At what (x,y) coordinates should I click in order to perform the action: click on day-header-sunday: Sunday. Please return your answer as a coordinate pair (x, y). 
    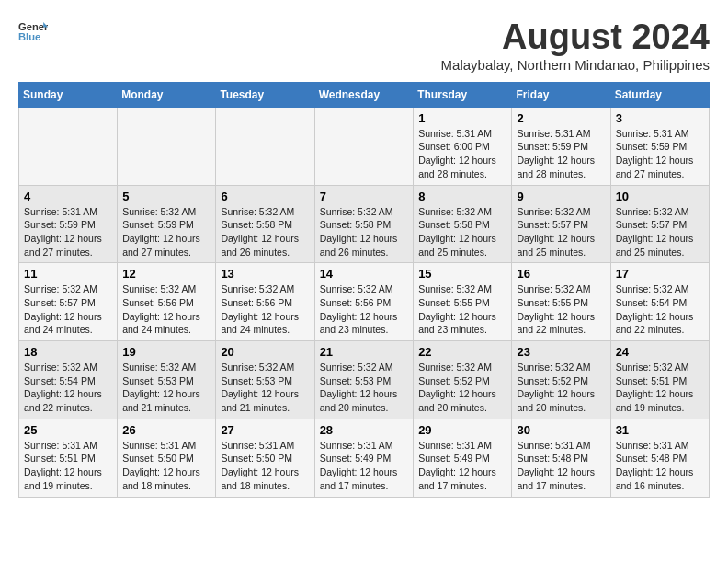
    Looking at the image, I should click on (68, 94).